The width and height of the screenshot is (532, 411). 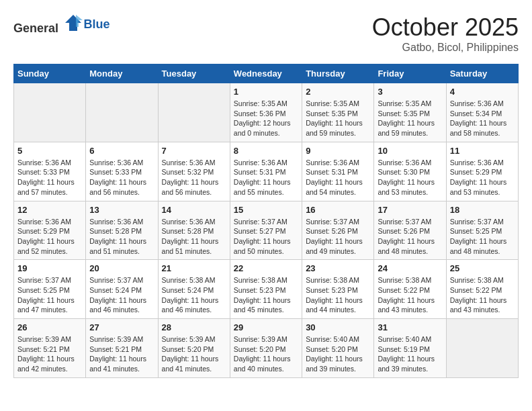 I want to click on logo-icon, so click(x=73, y=23).